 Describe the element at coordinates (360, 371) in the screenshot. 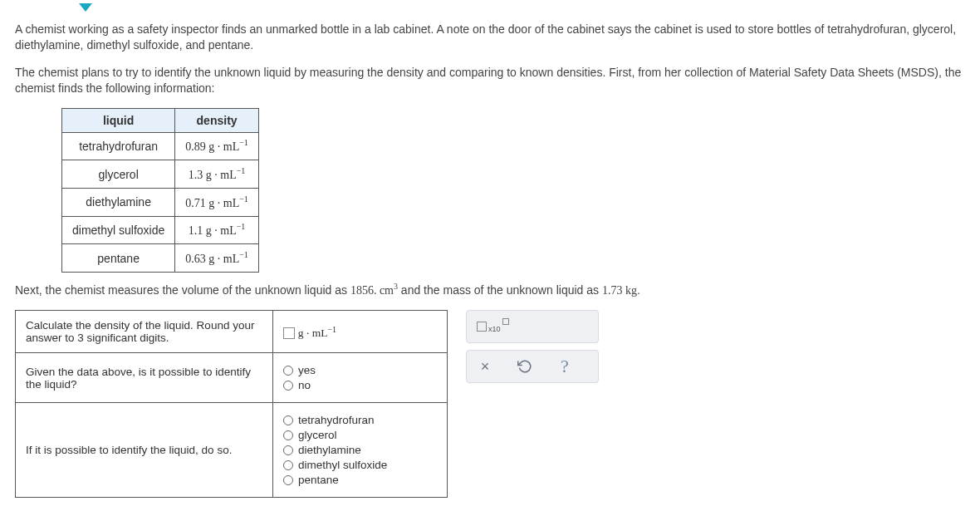

I see `radio-yes: yes` at that location.